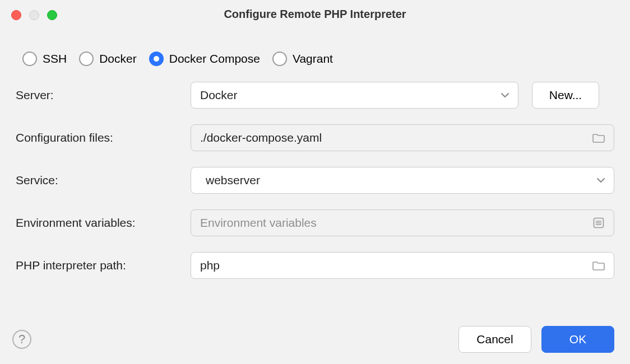  I want to click on help-icon: ?, so click(22, 339).